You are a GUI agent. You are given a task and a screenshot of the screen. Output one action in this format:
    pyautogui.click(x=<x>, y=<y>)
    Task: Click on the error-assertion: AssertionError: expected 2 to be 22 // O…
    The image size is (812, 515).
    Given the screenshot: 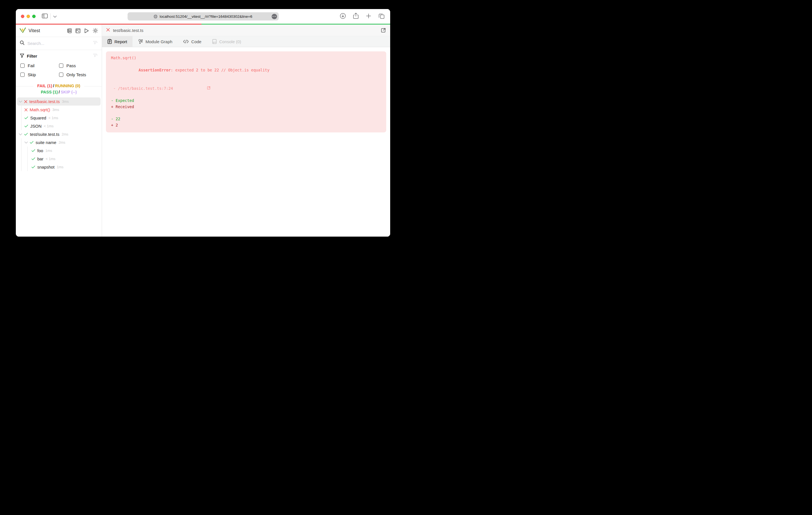 What is the action you would take?
    pyautogui.click(x=246, y=70)
    